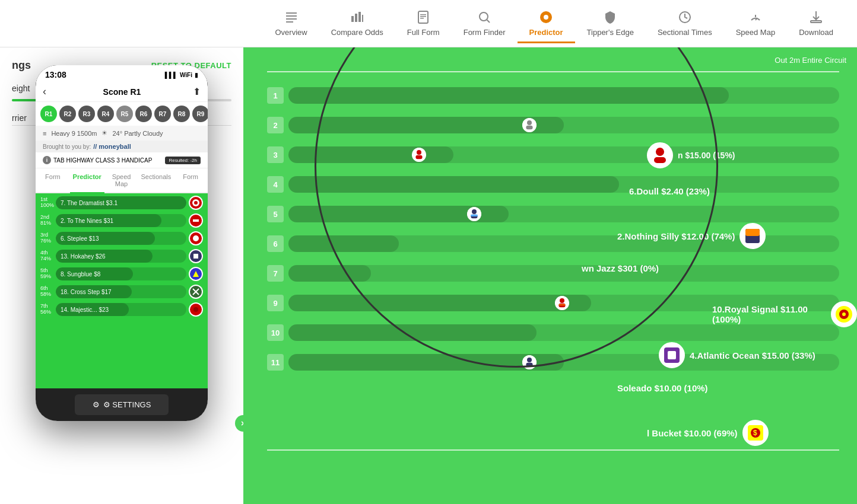  I want to click on horse-label-bucket: l Bucket $10.00 (69%), so click(692, 433).